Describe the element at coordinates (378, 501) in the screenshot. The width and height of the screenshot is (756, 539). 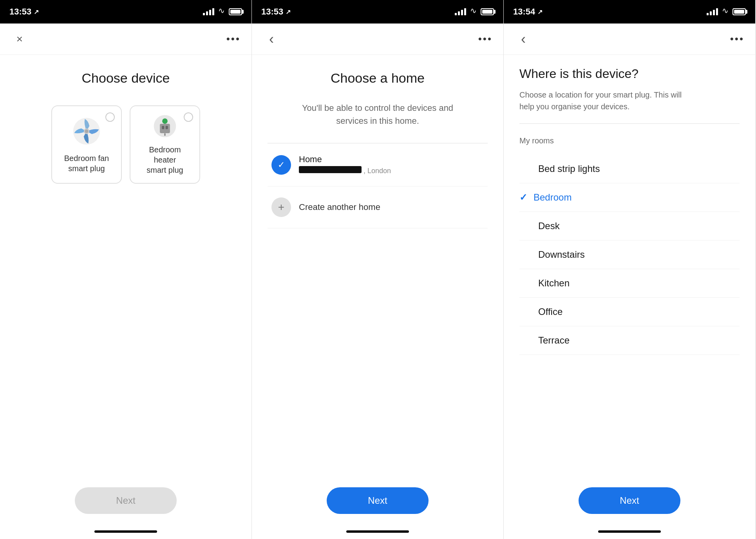
I see `next-button-2: Next` at that location.